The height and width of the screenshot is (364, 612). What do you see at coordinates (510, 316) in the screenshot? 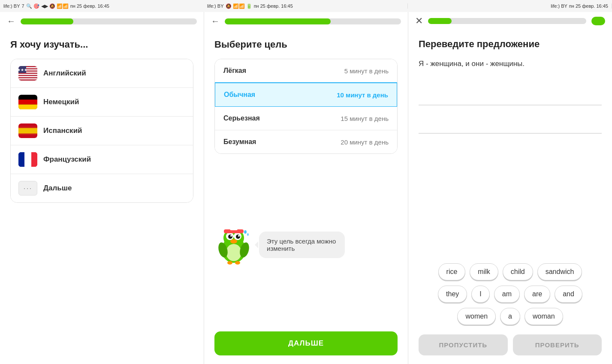
I see `word-chip-a: a` at bounding box center [510, 316].